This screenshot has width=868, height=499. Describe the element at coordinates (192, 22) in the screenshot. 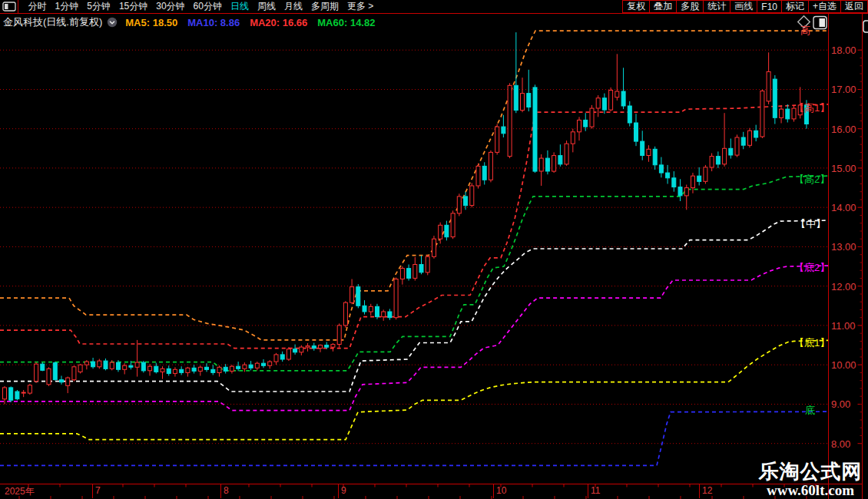

I see `title-bar: 金风科技(日线.前复权) MA5: 18.50MA10: 8.86MA20: 1…` at that location.